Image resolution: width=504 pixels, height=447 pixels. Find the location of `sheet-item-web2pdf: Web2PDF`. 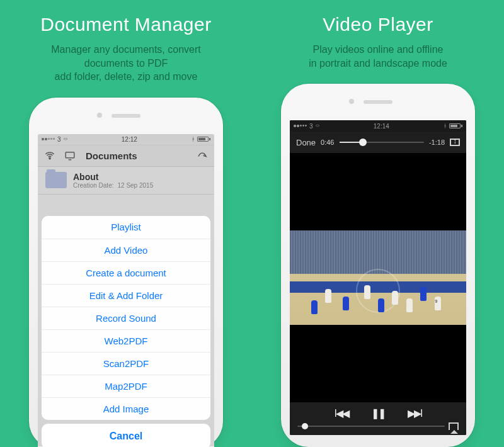

sheet-item-web2pdf: Web2PDF is located at coordinates (126, 341).